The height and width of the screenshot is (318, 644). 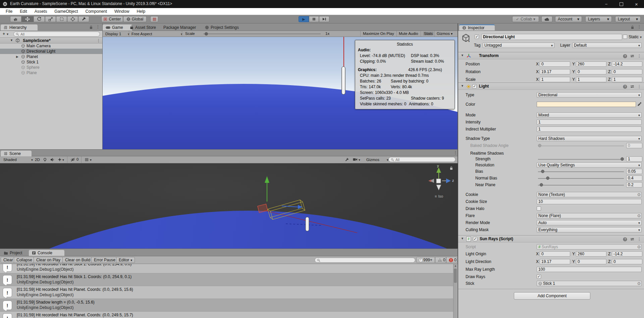 What do you see at coordinates (48, 260) in the screenshot?
I see `clear-on-play-button: Clear on Play` at bounding box center [48, 260].